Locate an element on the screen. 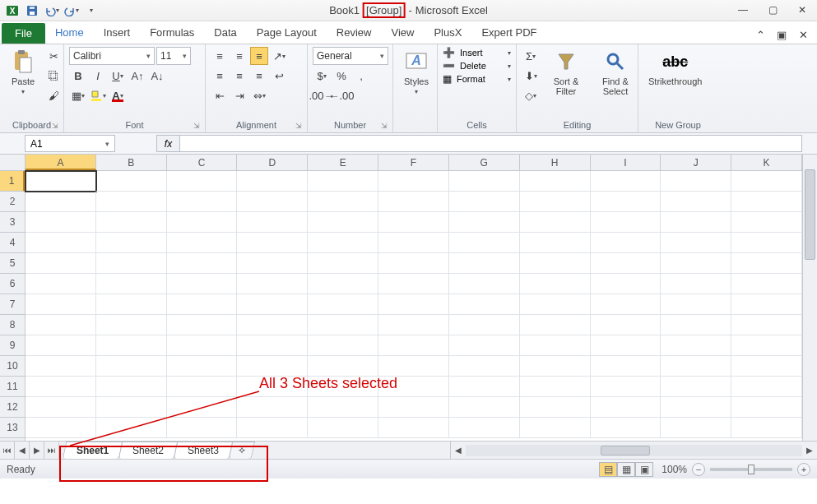  row-header-2: 2 is located at coordinates (12, 202).